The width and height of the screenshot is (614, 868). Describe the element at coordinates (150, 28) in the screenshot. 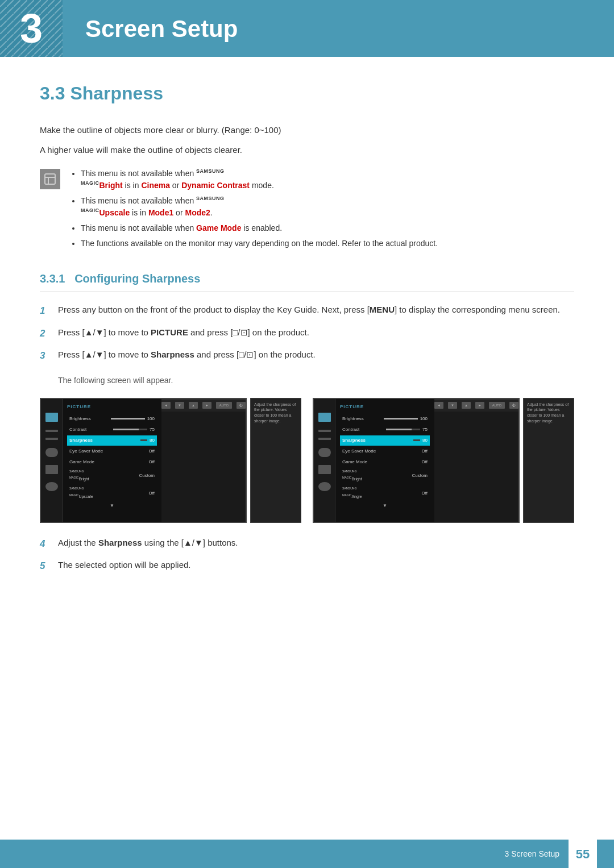

I see `chapter-title: Screen Setup` at that location.